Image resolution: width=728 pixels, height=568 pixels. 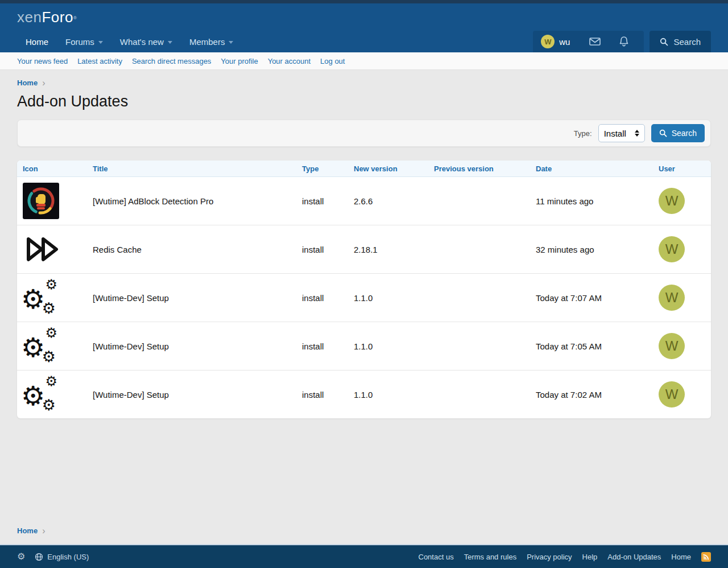 What do you see at coordinates (39, 557) in the screenshot?
I see `globe-icon` at bounding box center [39, 557].